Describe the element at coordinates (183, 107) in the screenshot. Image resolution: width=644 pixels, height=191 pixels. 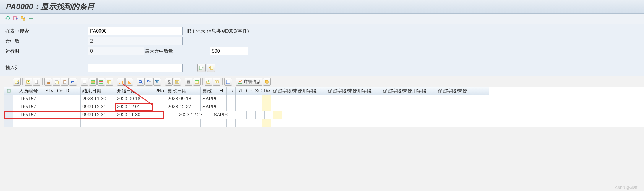
I see `cell-changedate: 2023.12.27` at that location.